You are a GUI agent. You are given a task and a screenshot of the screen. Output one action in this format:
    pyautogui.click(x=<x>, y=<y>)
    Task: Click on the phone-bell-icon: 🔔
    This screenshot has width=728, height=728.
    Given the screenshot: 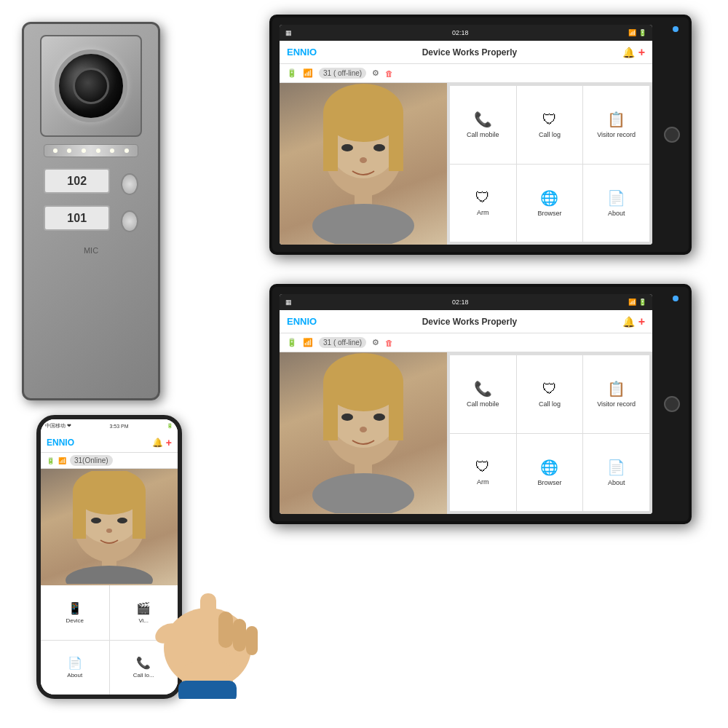 What is the action you would take?
    pyautogui.click(x=157, y=443)
    